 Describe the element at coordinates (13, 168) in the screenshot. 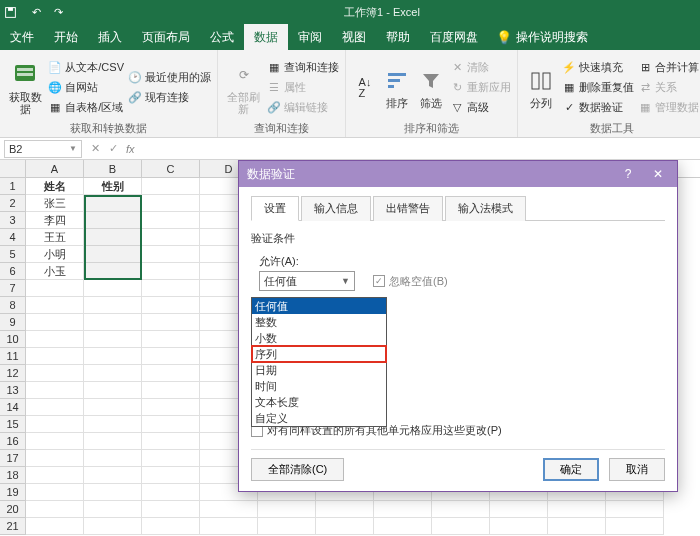

I see `select-all-corner` at that location.